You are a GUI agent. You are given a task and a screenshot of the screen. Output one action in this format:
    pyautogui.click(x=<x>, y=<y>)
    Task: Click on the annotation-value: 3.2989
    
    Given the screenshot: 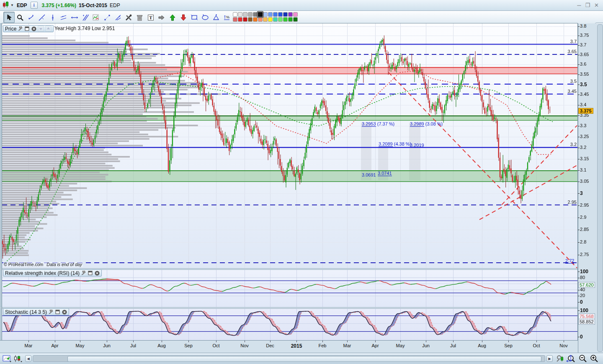 What is the action you would take?
    pyautogui.click(x=417, y=124)
    